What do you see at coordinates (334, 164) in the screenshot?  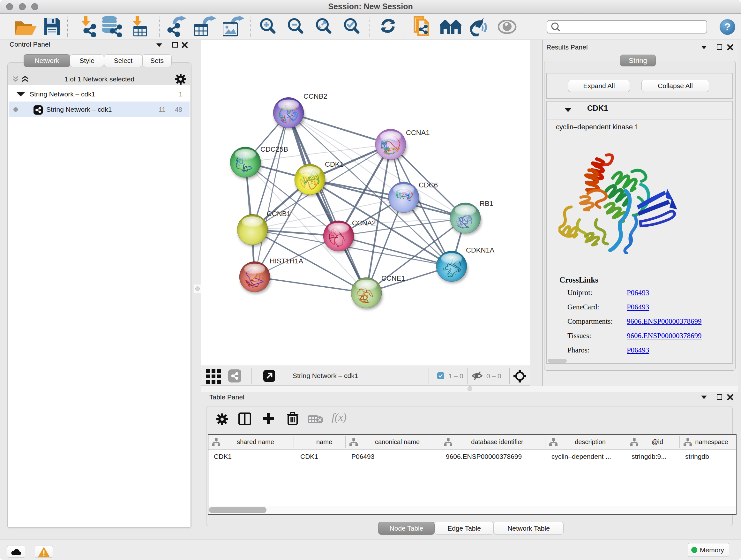 I see `svg-text: CDK1` at bounding box center [334, 164].